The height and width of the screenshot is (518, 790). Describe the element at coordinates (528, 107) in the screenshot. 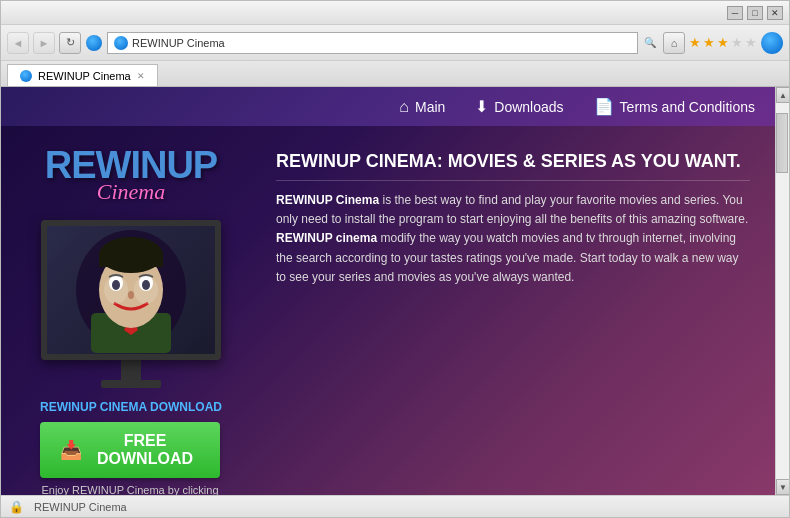

I see `nav-downloads-label: Downloads` at that location.